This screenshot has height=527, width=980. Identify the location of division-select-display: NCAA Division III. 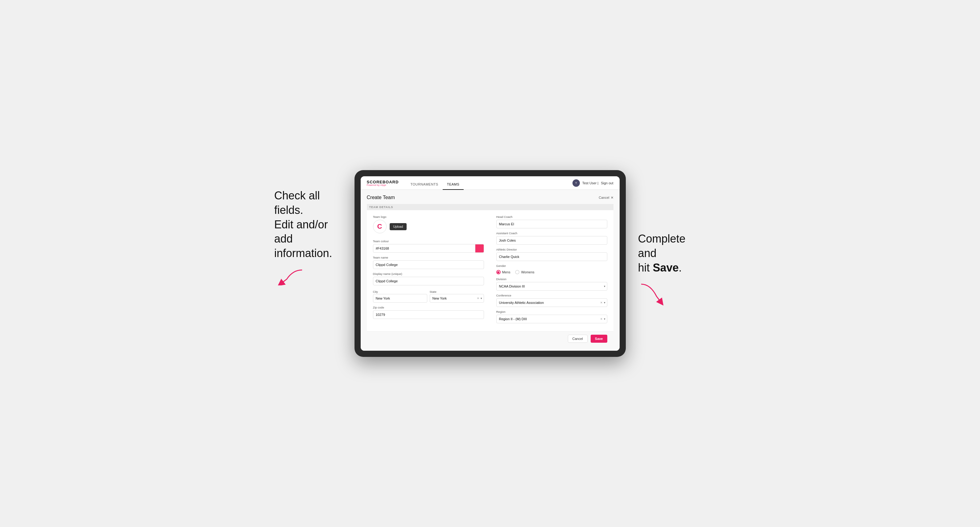
(552, 286).